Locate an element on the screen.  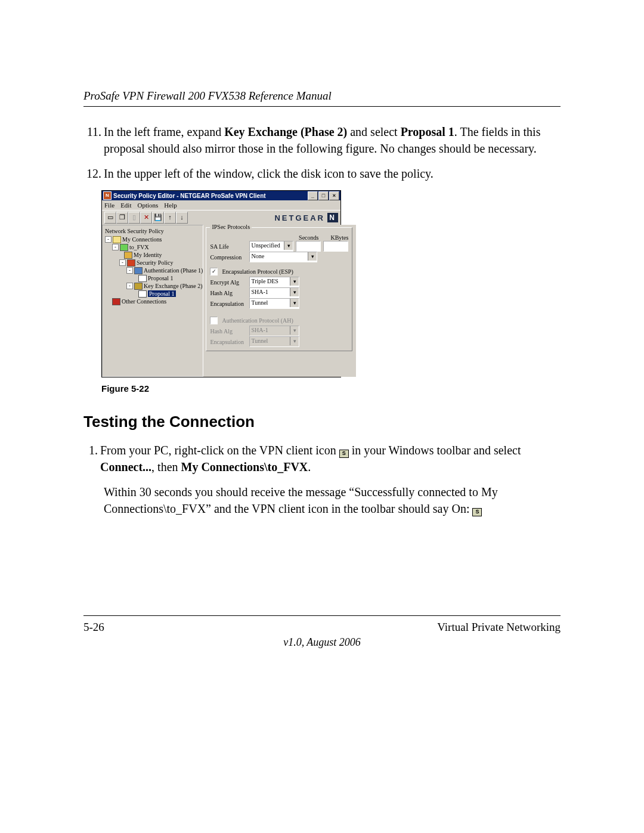
header-rule is located at coordinates (322, 106).